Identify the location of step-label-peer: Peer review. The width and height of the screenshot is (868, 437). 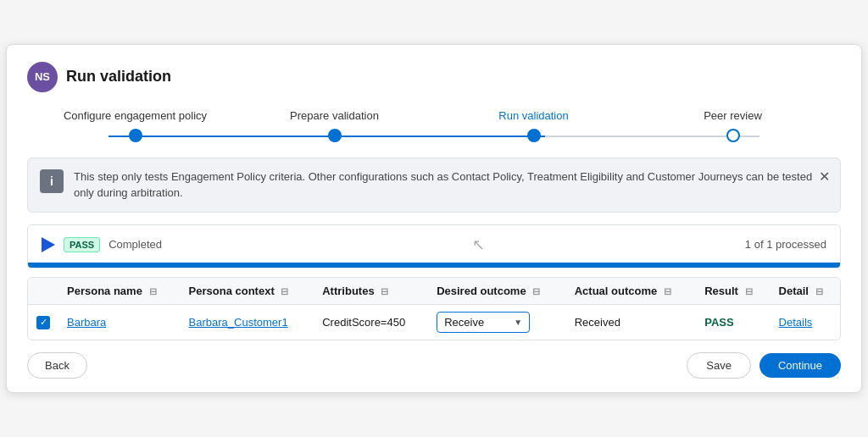
(732, 115).